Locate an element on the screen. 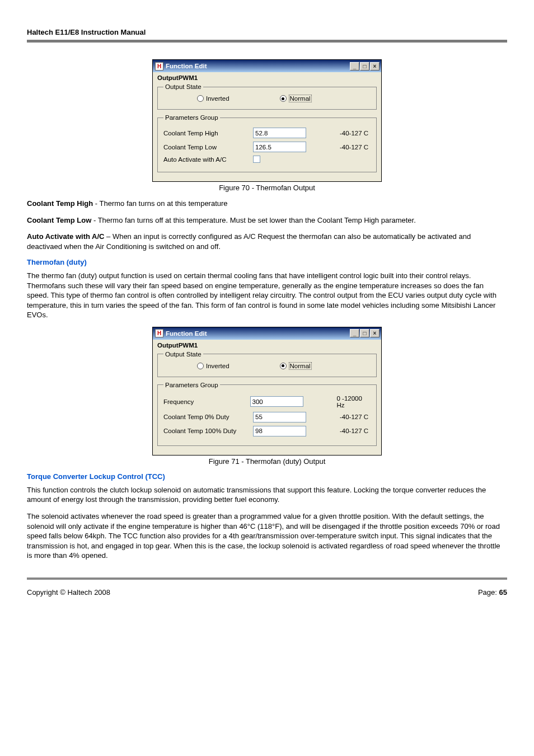 This screenshot has height=756, width=534. term: Auto Activate with A/C is located at coordinates (65, 236).